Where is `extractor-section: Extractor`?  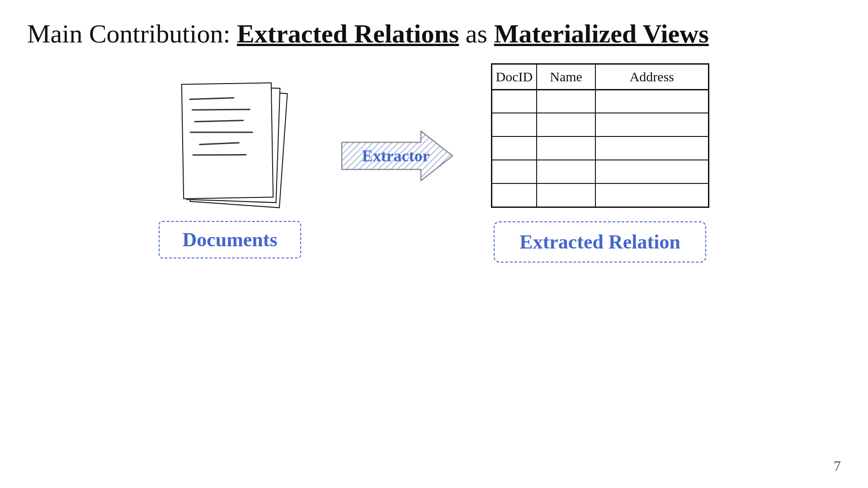 extractor-section: Extractor is located at coordinates (396, 156).